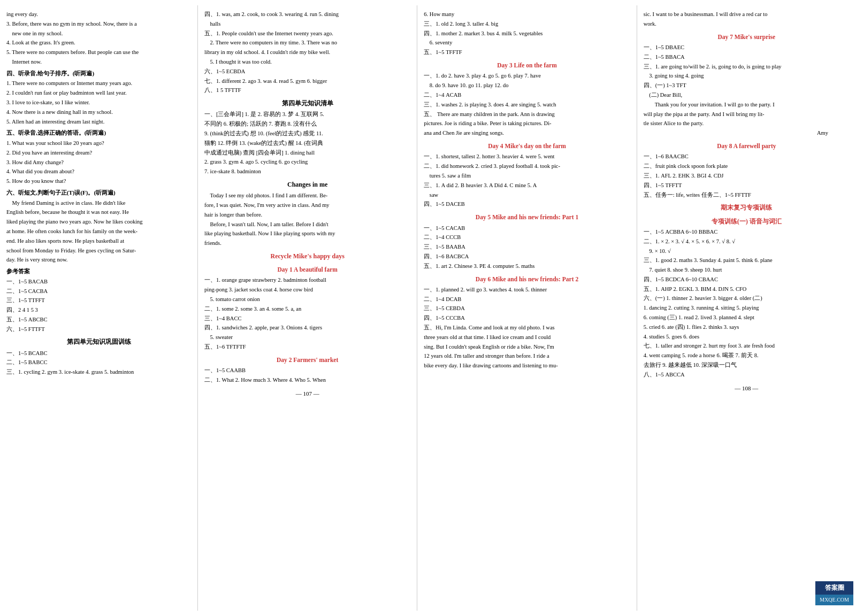 This screenshot has height=616, width=856. Describe the element at coordinates (307, 328) in the screenshot. I see `c2-d1l6: 四、1. sandwiches 2. apple, pear 3. Onions…` at that location.